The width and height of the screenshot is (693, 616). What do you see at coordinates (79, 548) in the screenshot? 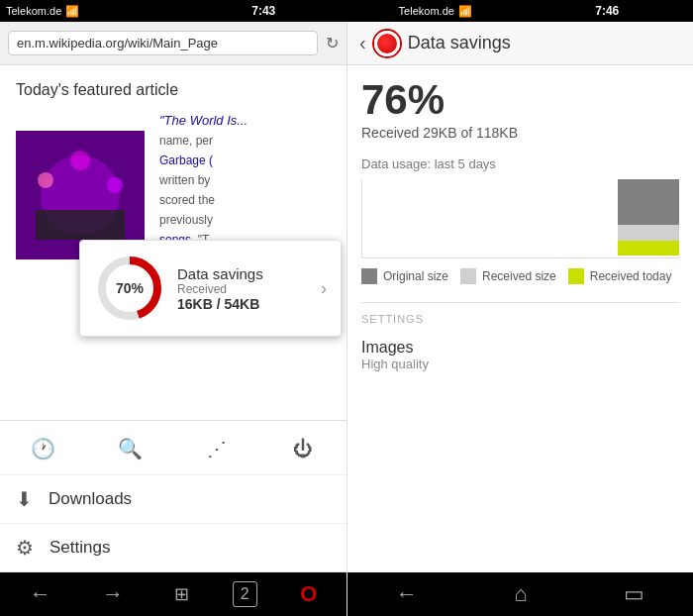
I see `settings-label: Settings` at bounding box center [79, 548].